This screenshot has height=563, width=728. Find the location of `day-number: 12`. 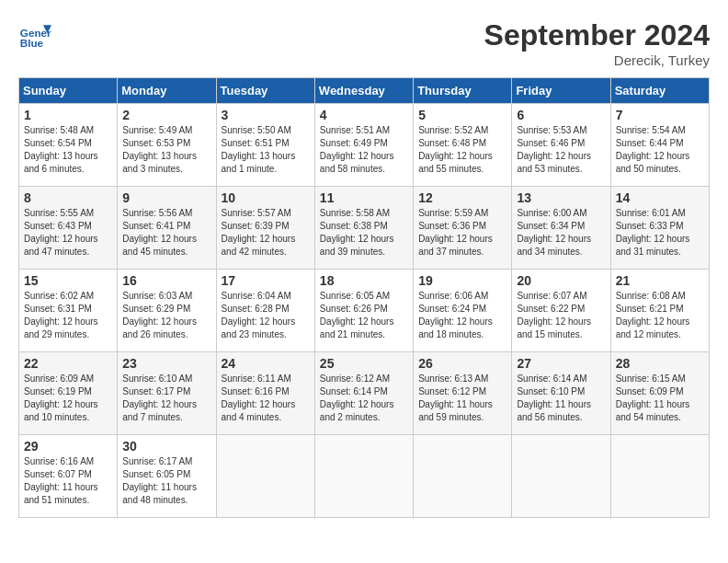

day-number: 12 is located at coordinates (462, 198).